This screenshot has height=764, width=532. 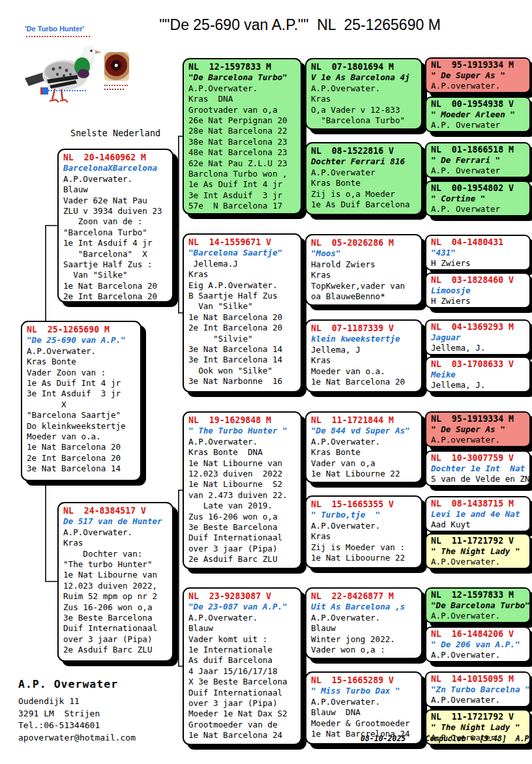 What do you see at coordinates (365, 463) in the screenshot?
I see `pedigree-line: Vader van o,a` at bounding box center [365, 463].